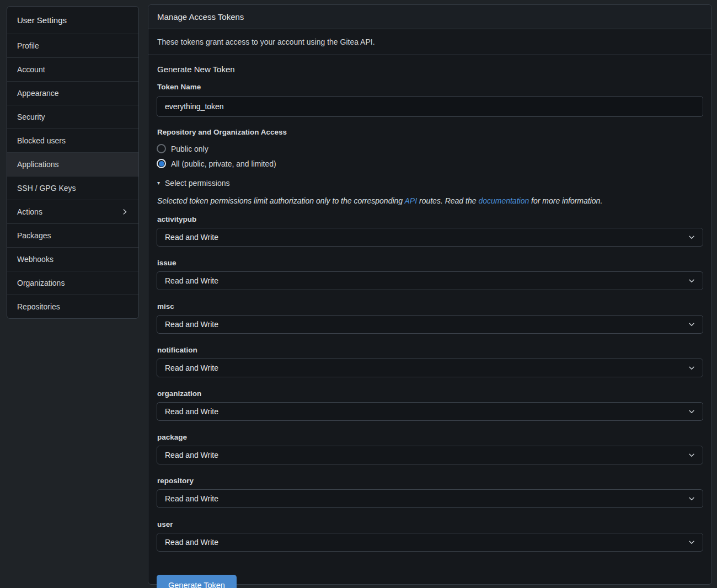 Image resolution: width=717 pixels, height=588 pixels. Describe the element at coordinates (430, 411) in the screenshot. I see `permission-select-organization: Read and Write` at that location.